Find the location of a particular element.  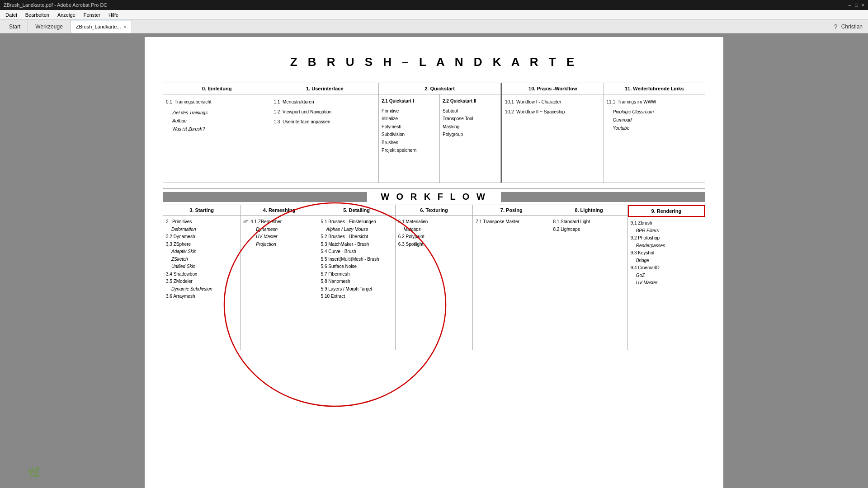

top-sections: 0. Einleitung 0.1 Trainingsübersicht Zie… is located at coordinates (434, 133).